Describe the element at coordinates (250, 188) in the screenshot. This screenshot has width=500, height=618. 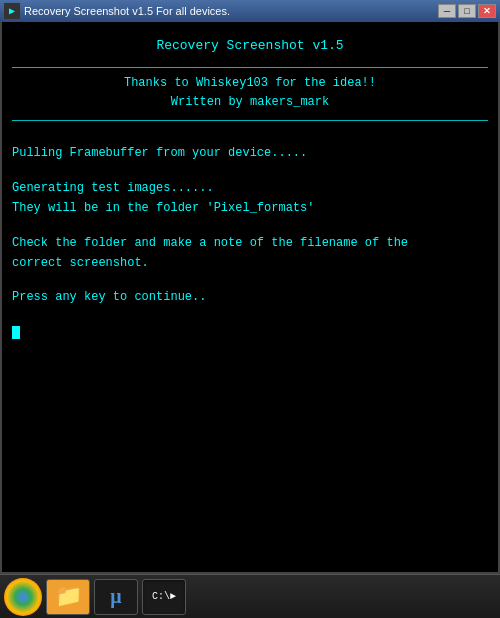
I see `terminal-line: Generating test images......` at that location.